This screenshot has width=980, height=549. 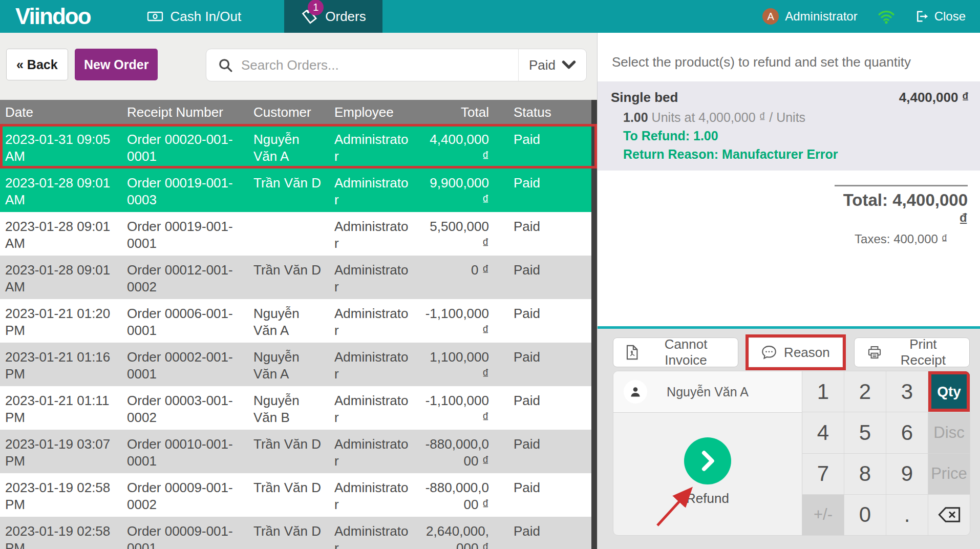 I want to click on cell-total: 1,100,000 ₫, so click(x=458, y=365).